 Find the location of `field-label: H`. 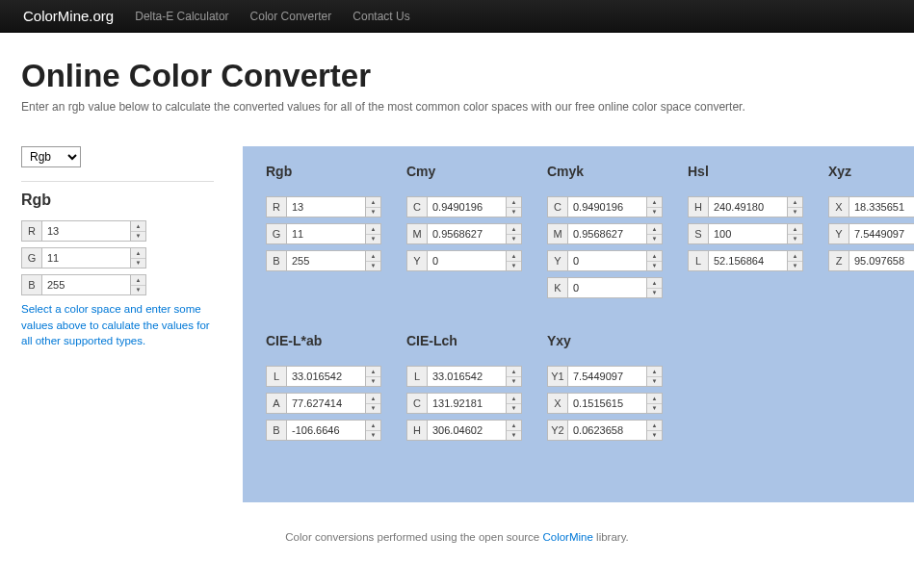

field-label: H is located at coordinates (417, 430).